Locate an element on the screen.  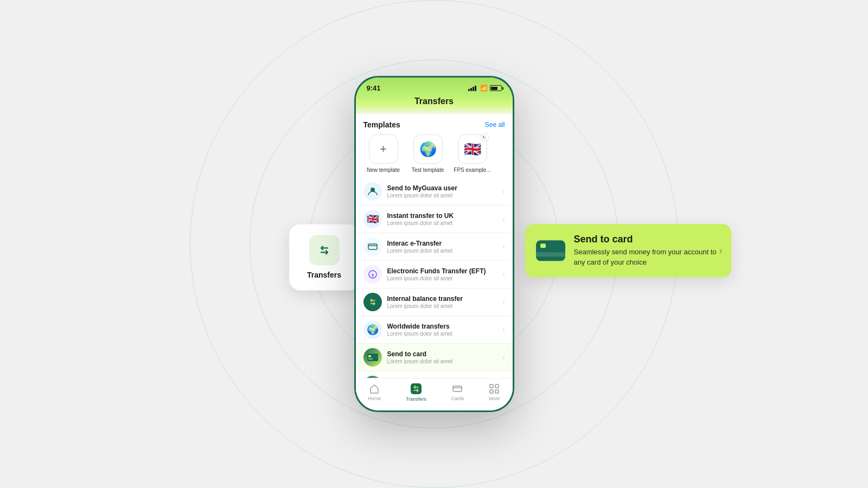
chevron-icon-worldwide: › is located at coordinates (504, 330).